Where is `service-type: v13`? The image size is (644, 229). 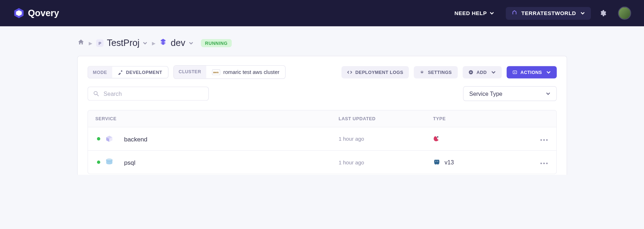
service-type: v13 is located at coordinates (483, 162).